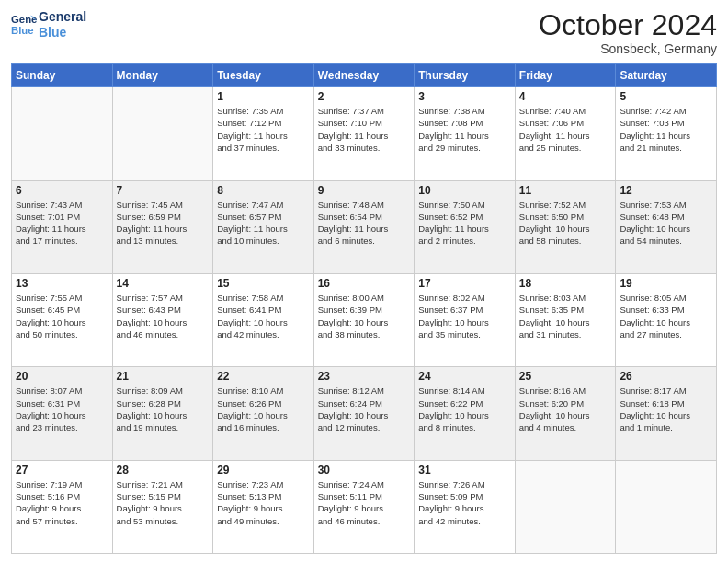 The image size is (728, 563). What do you see at coordinates (364, 376) in the screenshot?
I see `day-number: 23` at bounding box center [364, 376].